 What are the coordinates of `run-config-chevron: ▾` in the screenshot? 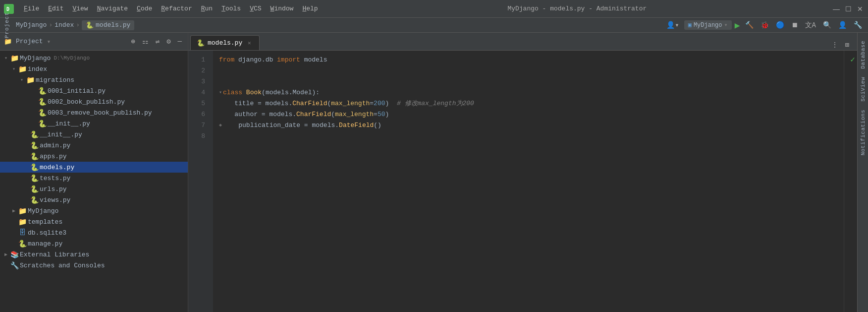 It's located at (726, 25).